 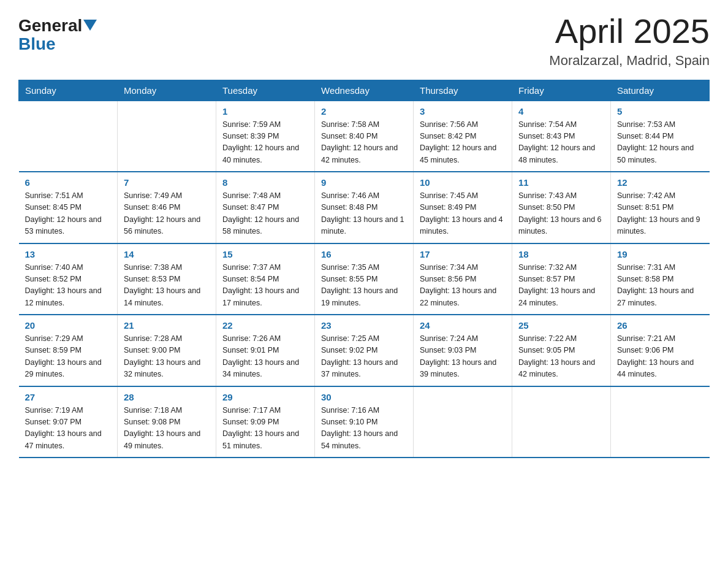 What do you see at coordinates (463, 214) in the screenshot?
I see `day-info: Sunrise: 7:45 AM Sunset: 8:49 PM Dayligh…` at bounding box center [463, 214].